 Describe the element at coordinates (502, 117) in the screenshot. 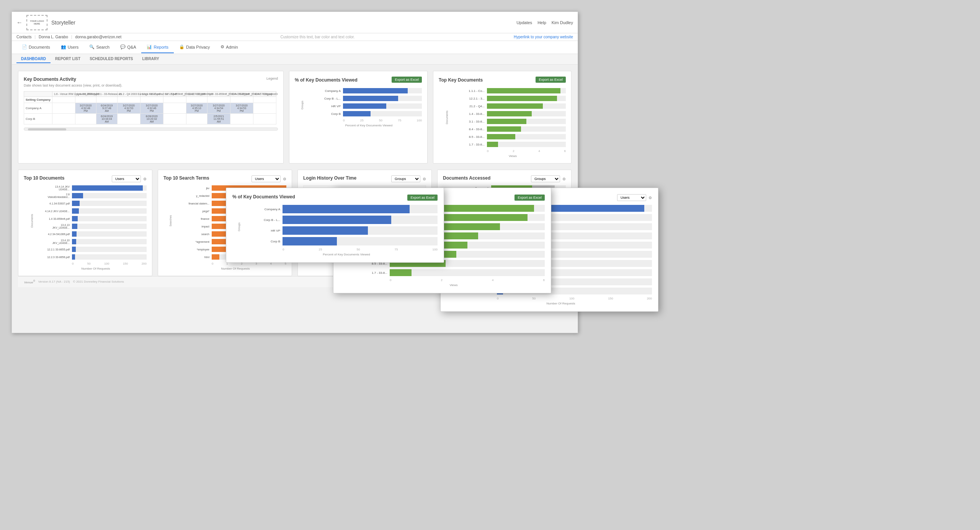

I see `top-key-docs-card: Top Key Documents Export as Excel Docume…` at that location.